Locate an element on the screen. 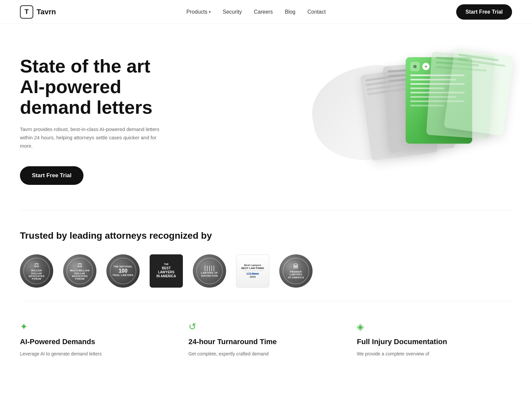 The image size is (532, 399). nav-links: Products ▾ Security Careers Blog Contact is located at coordinates (256, 12).